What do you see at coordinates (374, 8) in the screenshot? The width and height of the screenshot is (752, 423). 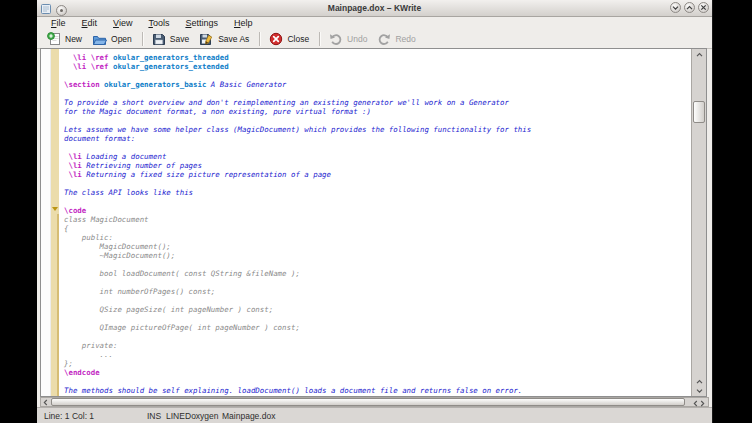 I see `titlebar: Mainpage.dox – KWrite` at bounding box center [374, 8].